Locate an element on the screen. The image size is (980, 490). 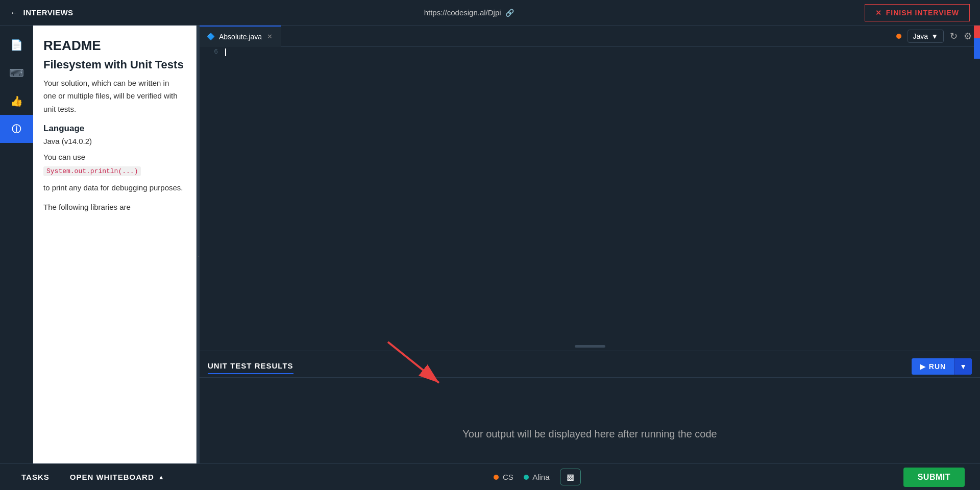
code-line-6: 6 is located at coordinates (590, 52).